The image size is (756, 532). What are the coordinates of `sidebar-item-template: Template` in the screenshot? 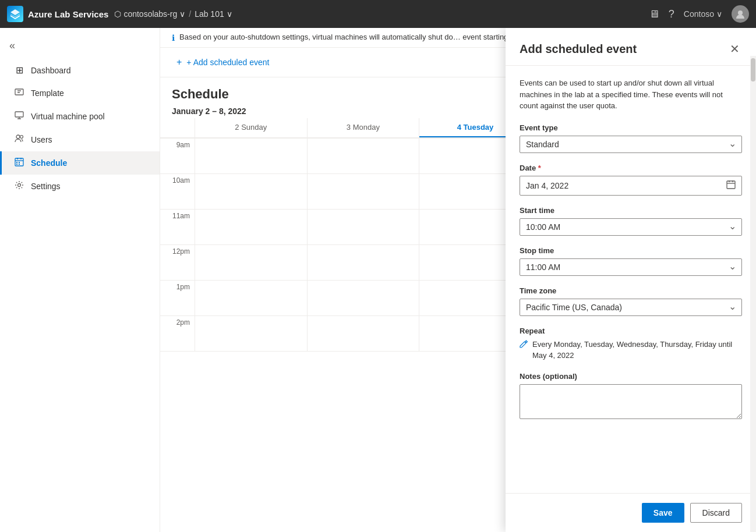 It's located at (80, 93).